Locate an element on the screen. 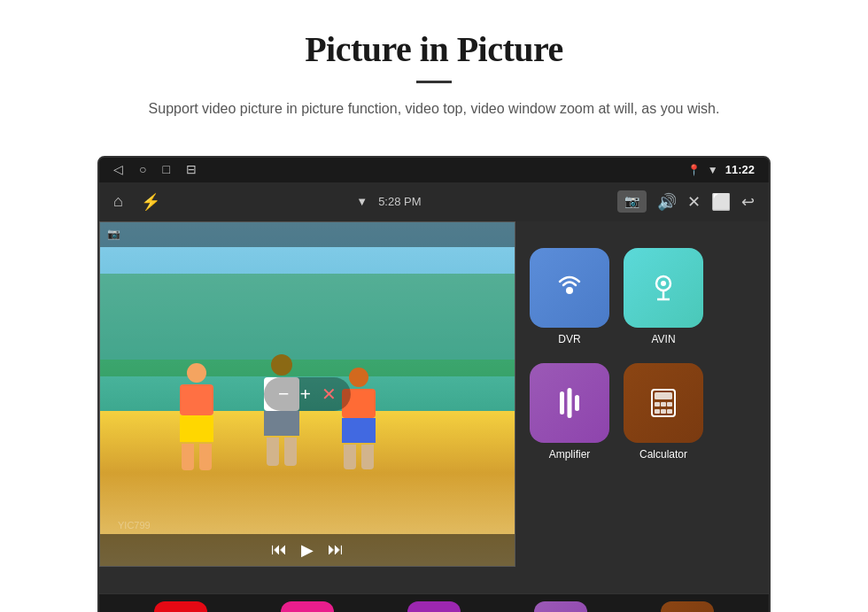 The image size is (868, 612). app-bar-center: ▼ 5:28 PM is located at coordinates (388, 202).